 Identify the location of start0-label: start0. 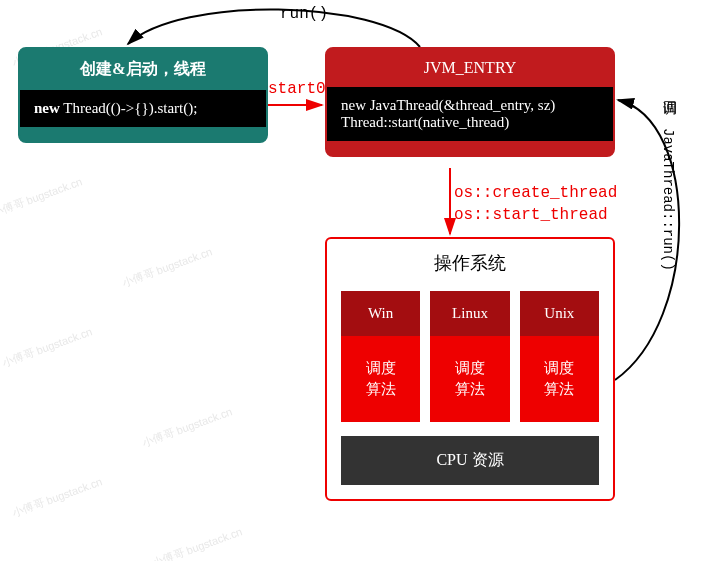
(297, 89).